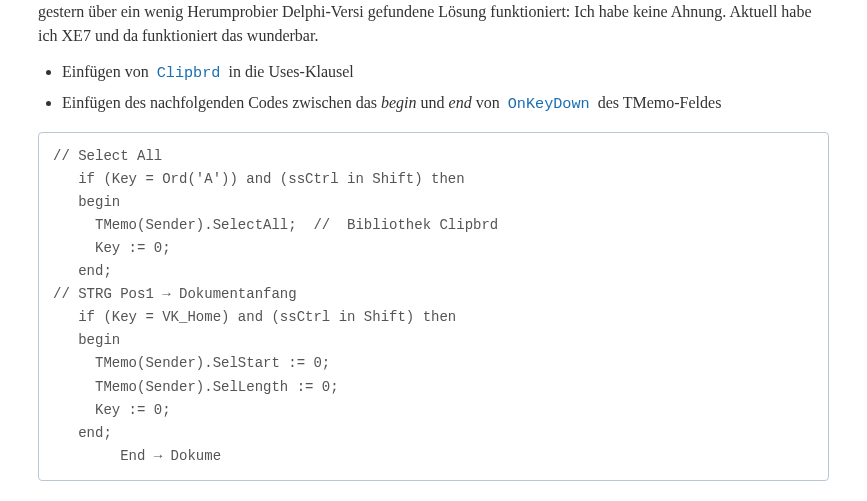 The width and height of the screenshot is (867, 501). I want to click on li2-text-d: des TMemo-Feldes, so click(658, 102).